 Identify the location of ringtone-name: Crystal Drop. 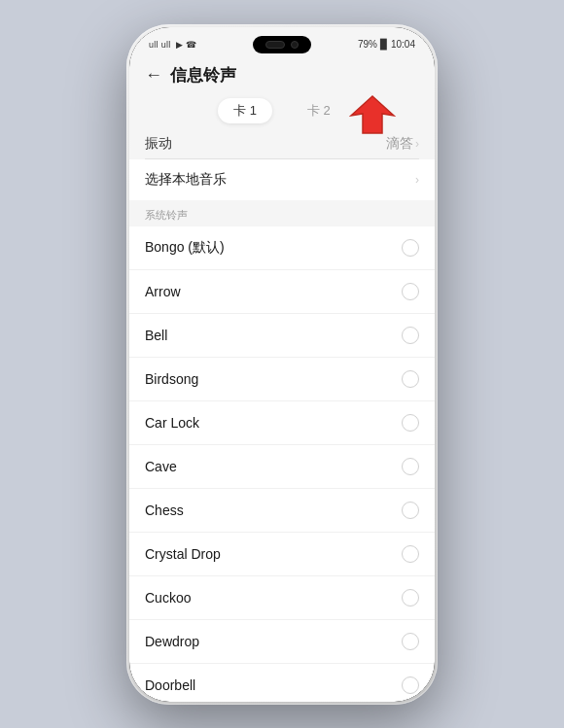
(183, 554).